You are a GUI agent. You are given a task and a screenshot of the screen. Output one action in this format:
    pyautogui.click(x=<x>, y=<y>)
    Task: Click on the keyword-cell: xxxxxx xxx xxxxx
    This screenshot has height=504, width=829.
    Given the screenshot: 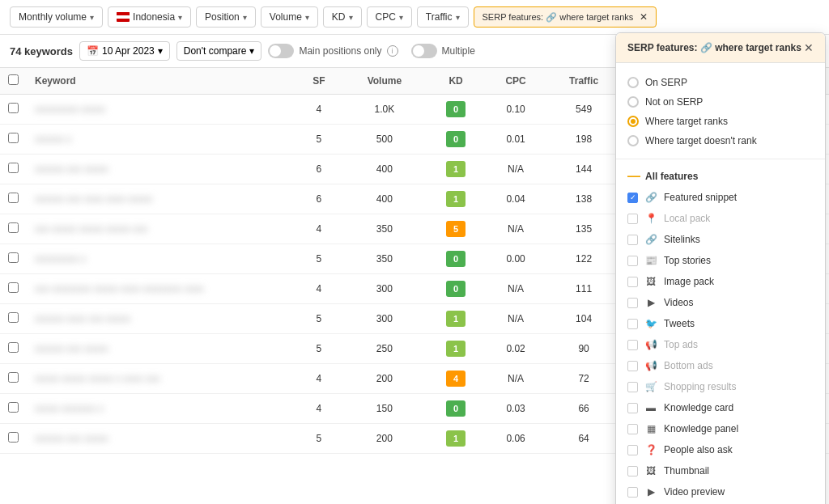 What is the action you would take?
    pyautogui.click(x=161, y=170)
    